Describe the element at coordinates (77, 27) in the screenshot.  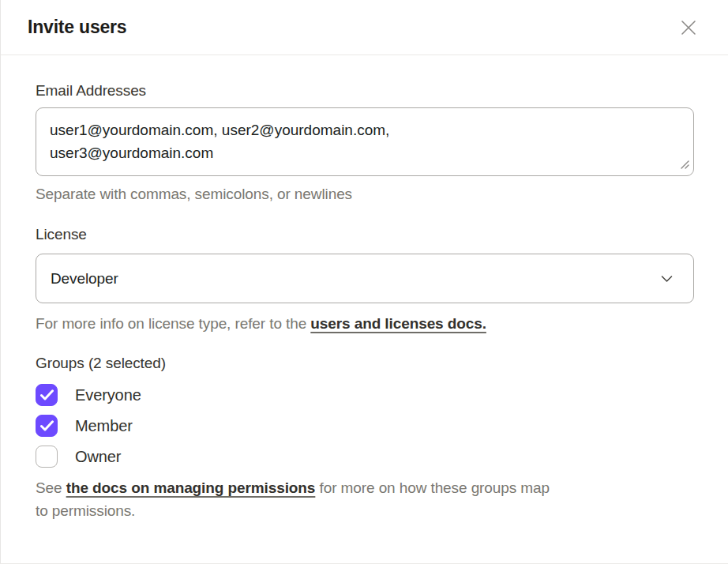
I see `dialog-title: Invite users` at that location.